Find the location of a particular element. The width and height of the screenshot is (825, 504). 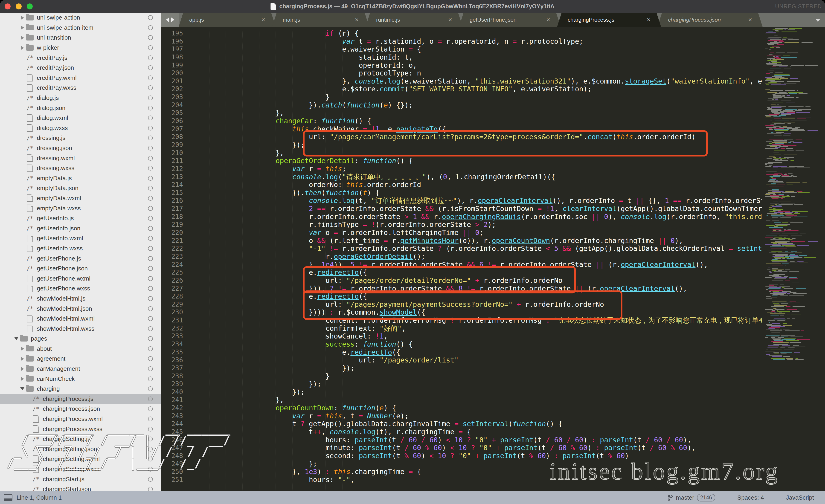

sidebar-file-chargingSetting.wxml: chargingSetting.wxml is located at coordinates (80, 459).